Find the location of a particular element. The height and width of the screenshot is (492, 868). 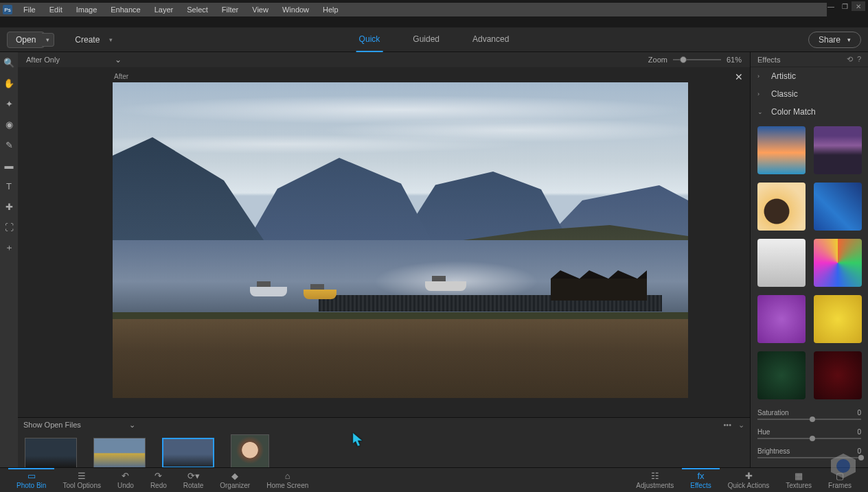

type-tool-icon: T is located at coordinates (9, 186).